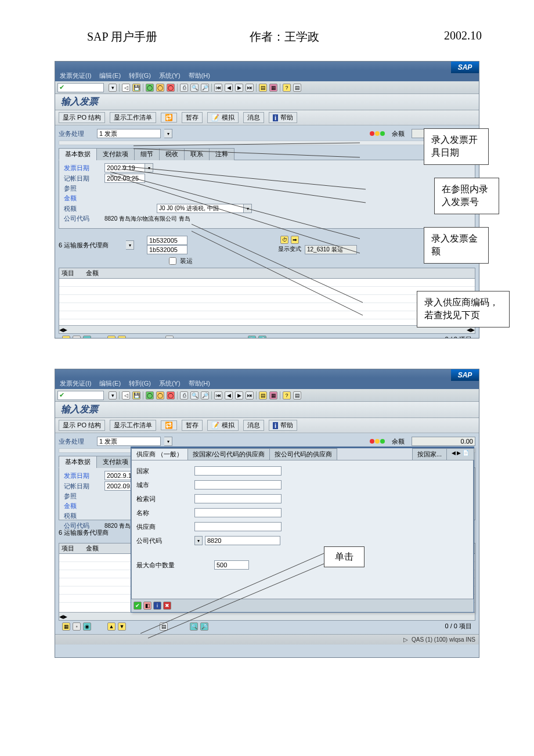 The height and width of the screenshot is (756, 534). What do you see at coordinates (297, 395) in the screenshot?
I see `gui-icon: ▤` at bounding box center [297, 395].